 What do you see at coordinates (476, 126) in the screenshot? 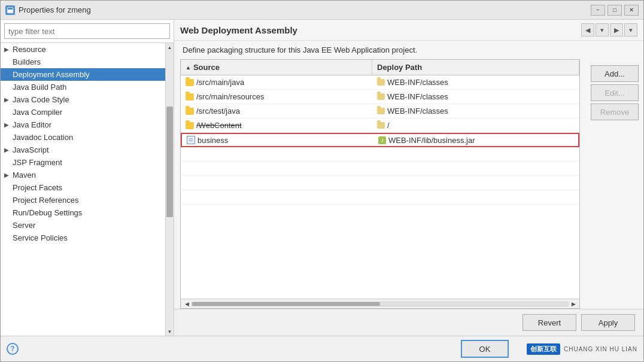
I see `deploy-cell: /` at bounding box center [476, 126].